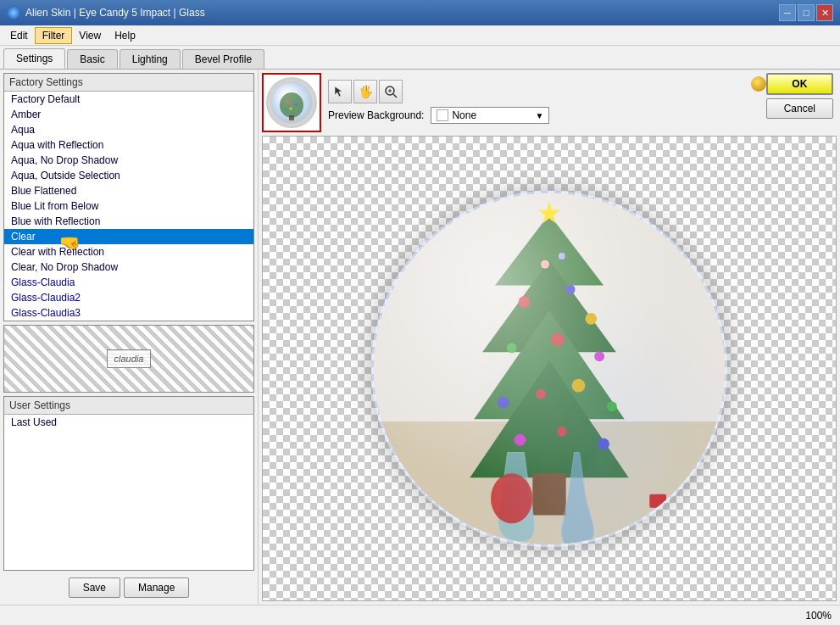 The image size is (840, 625). What do you see at coordinates (129, 359) in the screenshot?
I see `thumbnail-label: claudia` at bounding box center [129, 359].